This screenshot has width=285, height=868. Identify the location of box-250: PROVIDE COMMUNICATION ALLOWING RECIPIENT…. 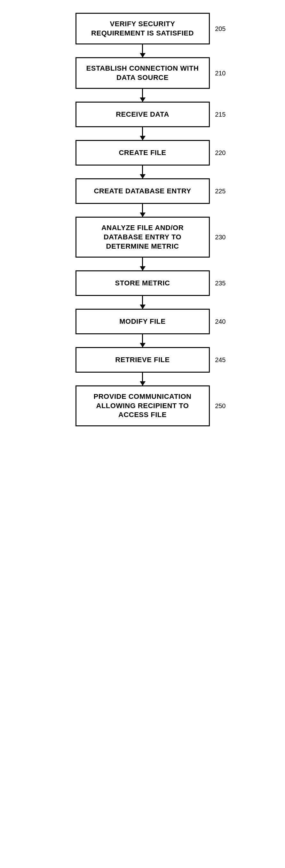
(143, 406).